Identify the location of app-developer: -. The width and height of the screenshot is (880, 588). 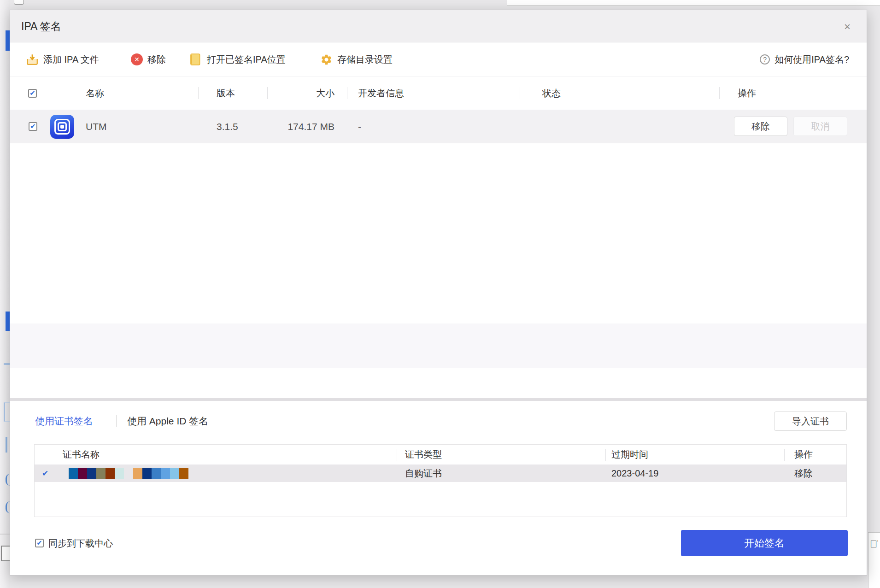
(359, 126).